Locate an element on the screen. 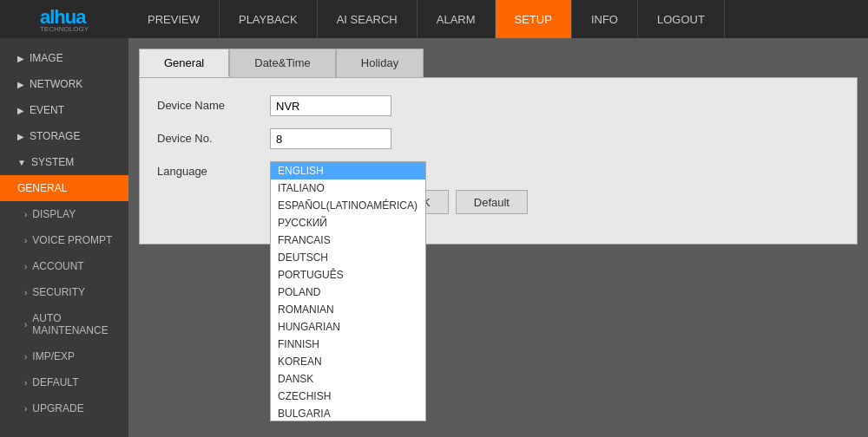  sidebar-item-auto-maintenance: › AUTO MAINTENANCE is located at coordinates (64, 324).